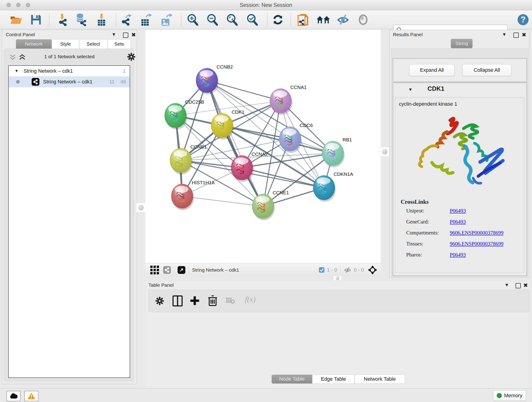  Describe the element at coordinates (428, 233) in the screenshot. I see `crosslink-label: Compartments:` at that location.